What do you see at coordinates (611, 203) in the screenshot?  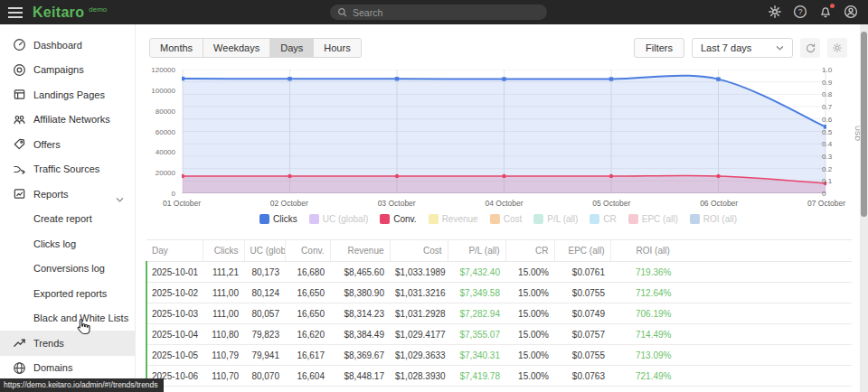 I see `x-axis-tick-label: 05 October` at bounding box center [611, 203].